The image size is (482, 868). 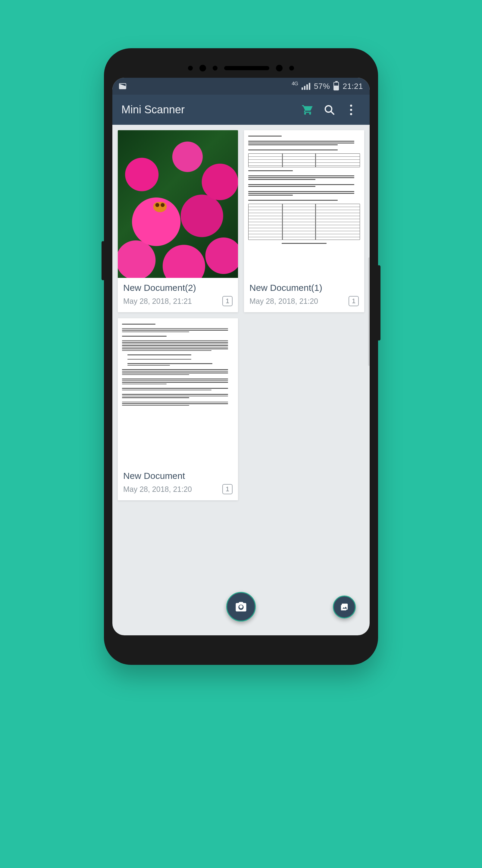 I want to click on document-title: New Document, so click(x=178, y=476).